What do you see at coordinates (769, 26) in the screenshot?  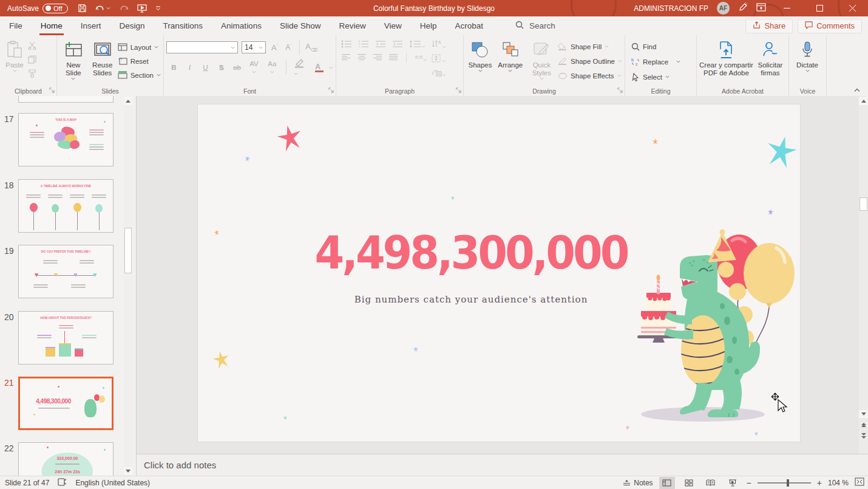 I see `share-button: Share` at bounding box center [769, 26].